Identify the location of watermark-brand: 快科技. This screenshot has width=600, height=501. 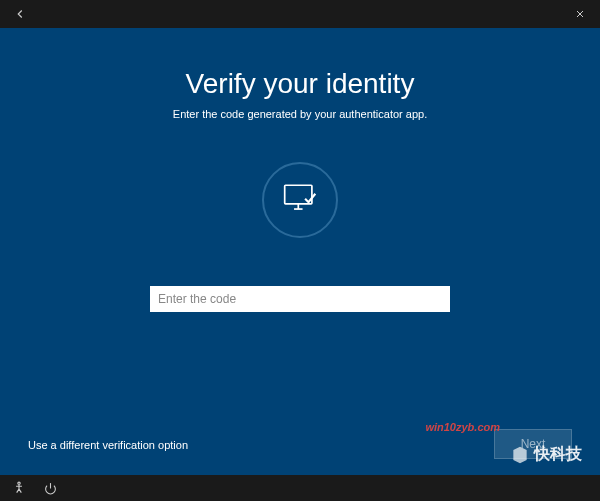
(546, 454).